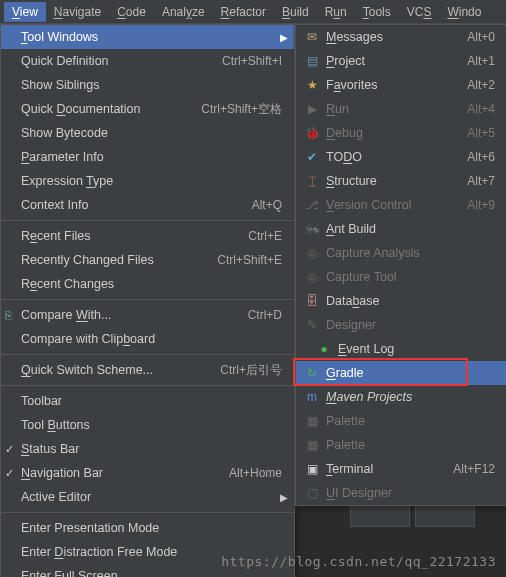 This screenshot has width=506, height=577. I want to click on shortcut-label: Alt+0, so click(481, 37).